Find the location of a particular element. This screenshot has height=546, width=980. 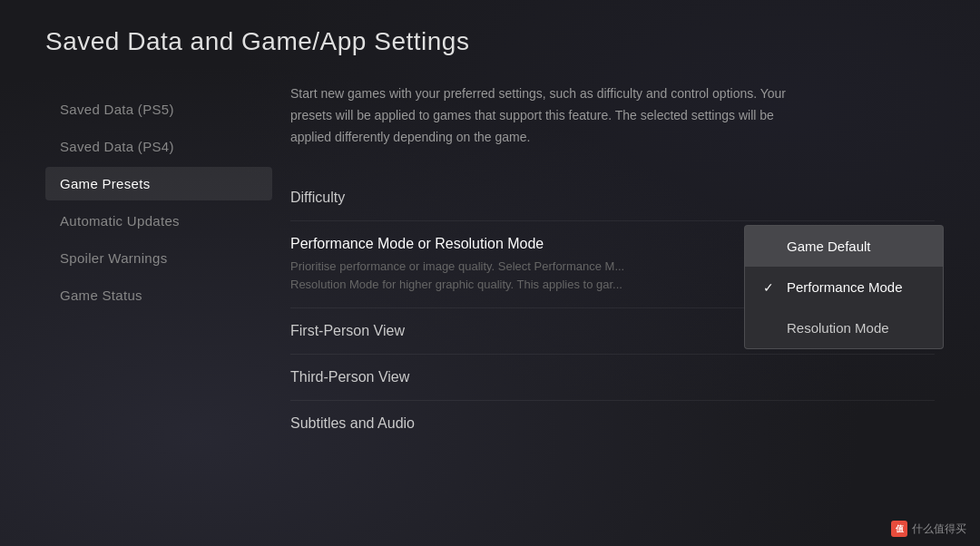

setting-label-third-person: Third-Person View is located at coordinates (612, 377).